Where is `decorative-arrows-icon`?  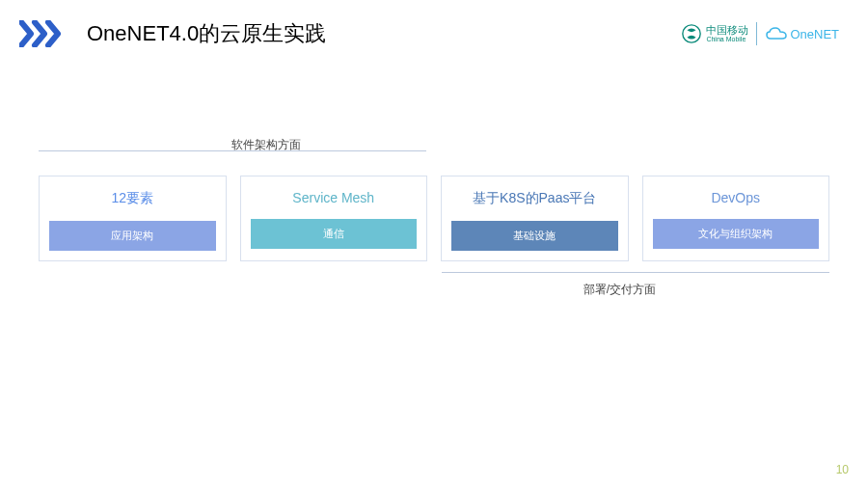
decorative-arrows-icon is located at coordinates (43, 34).